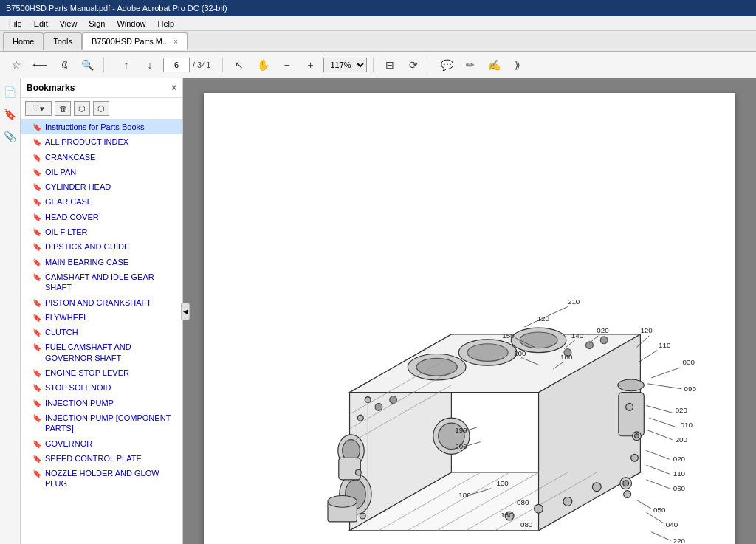  What do you see at coordinates (102, 332) in the screenshot?
I see `bookmark-clutch: 🔖 CLUTCH` at bounding box center [102, 332].